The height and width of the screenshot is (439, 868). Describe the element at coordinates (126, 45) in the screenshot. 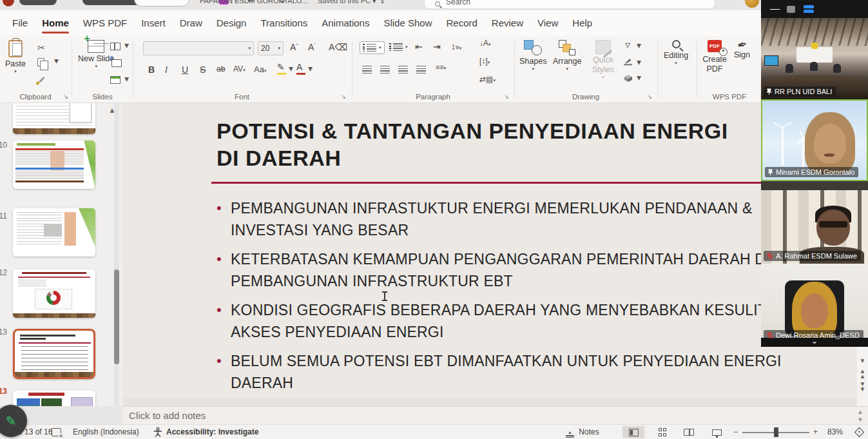

I see `layout-dropdown: ▾` at that location.